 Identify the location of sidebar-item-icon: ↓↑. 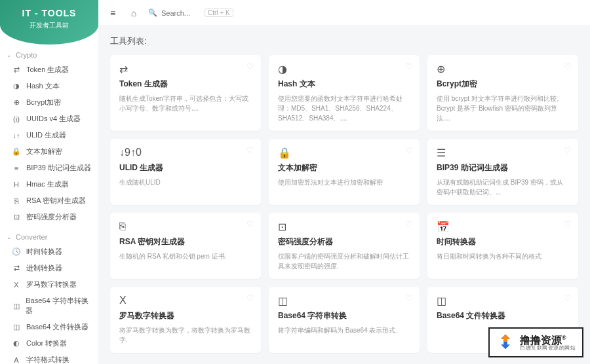
(16, 136).